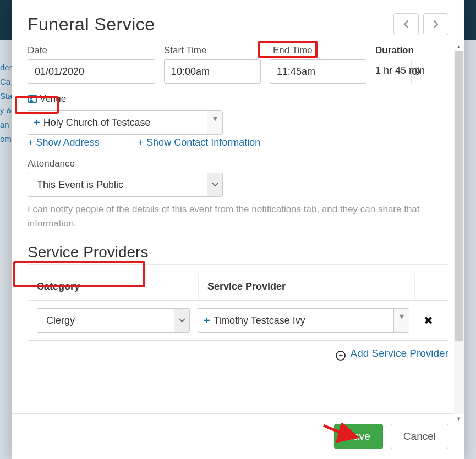 The image size is (476, 459). Describe the element at coordinates (97, 123) in the screenshot. I see `venue-value: Holy Church of Testcase` at that location.